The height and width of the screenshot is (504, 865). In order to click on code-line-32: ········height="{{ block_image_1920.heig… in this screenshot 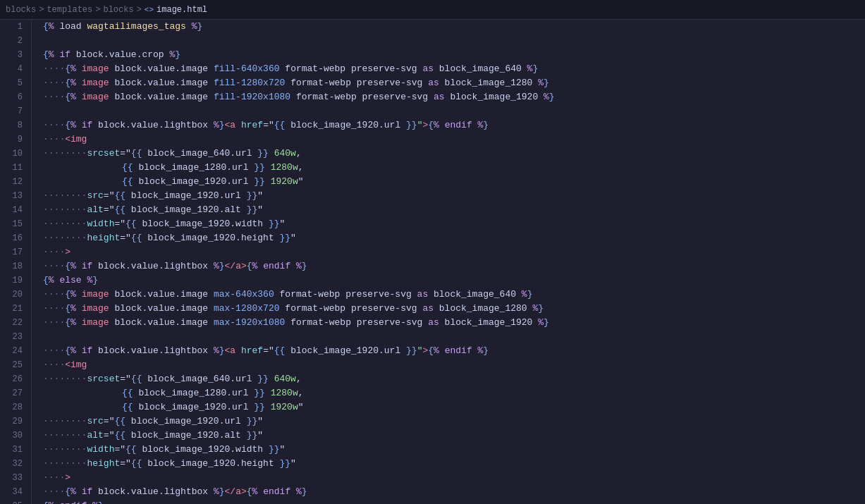, I will do `click(454, 464)`.